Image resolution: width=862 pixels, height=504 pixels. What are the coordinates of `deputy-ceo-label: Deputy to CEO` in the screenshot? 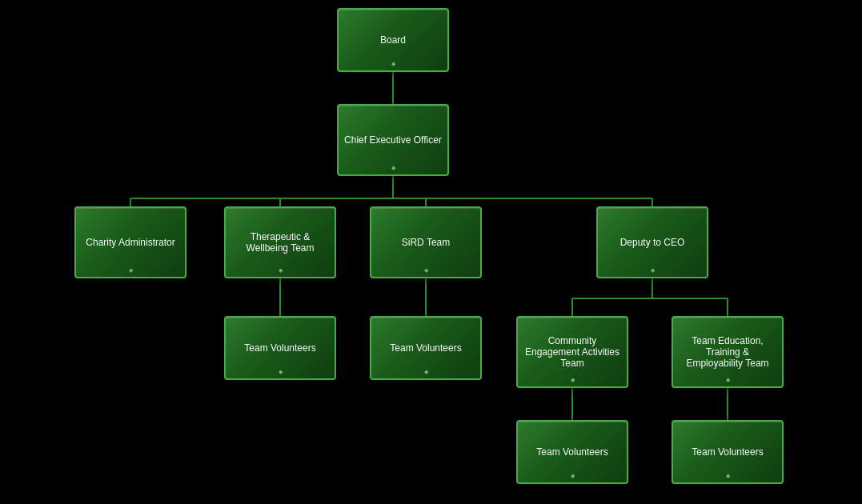 It's located at (653, 242).